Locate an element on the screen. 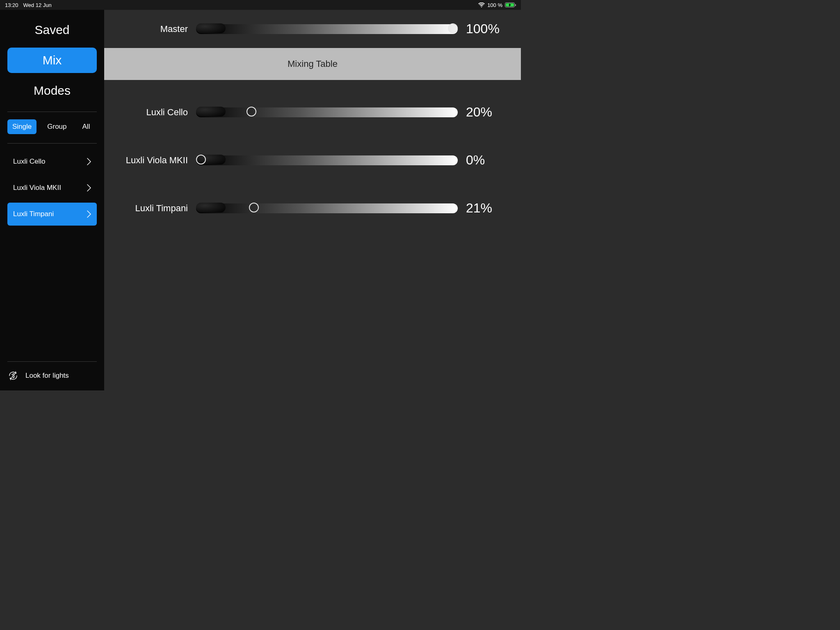 The height and width of the screenshot is (630, 840). channel-slider-viola is located at coordinates (327, 160).